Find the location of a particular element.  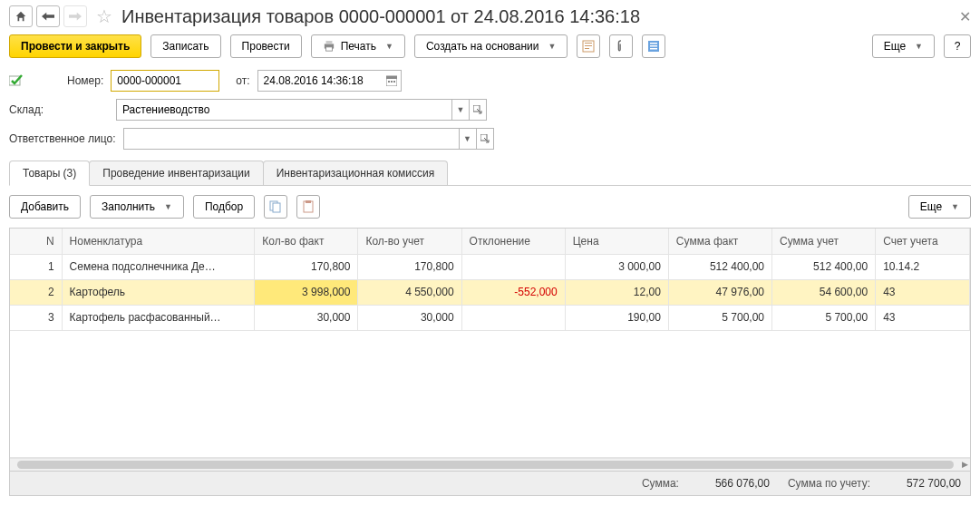

responsible-input is located at coordinates (291, 139).